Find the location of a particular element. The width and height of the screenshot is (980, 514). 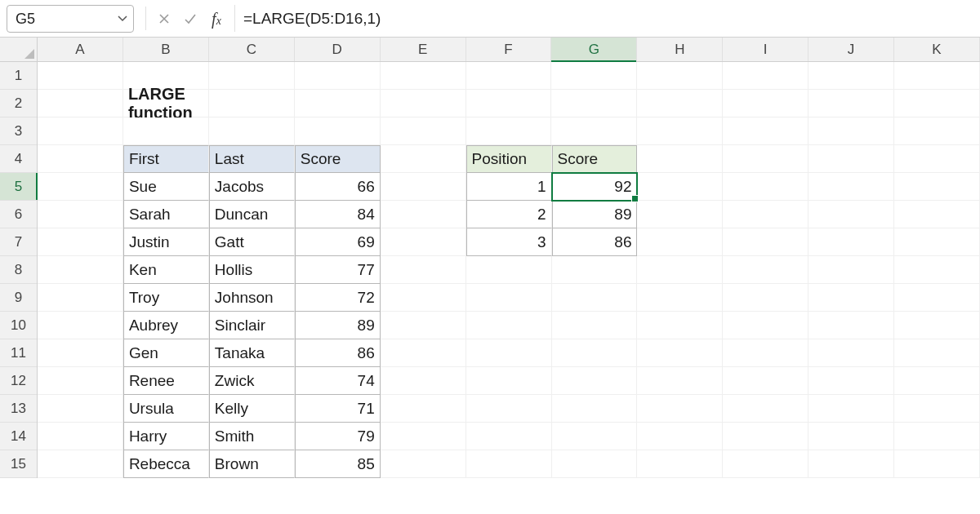

cell-H3 is located at coordinates (679, 131).